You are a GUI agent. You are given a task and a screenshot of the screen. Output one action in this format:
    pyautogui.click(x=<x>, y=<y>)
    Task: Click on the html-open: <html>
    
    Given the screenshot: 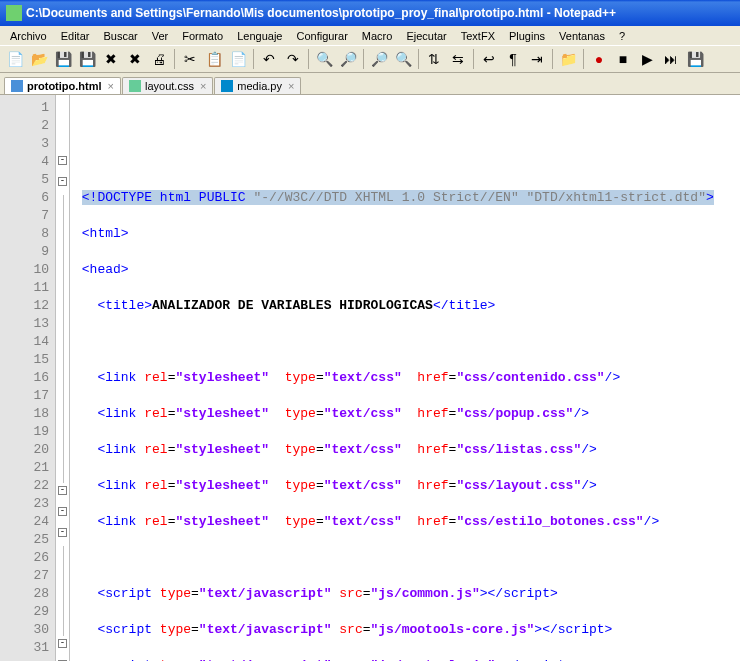 What is the action you would take?
    pyautogui.click(x=106, y=234)
    